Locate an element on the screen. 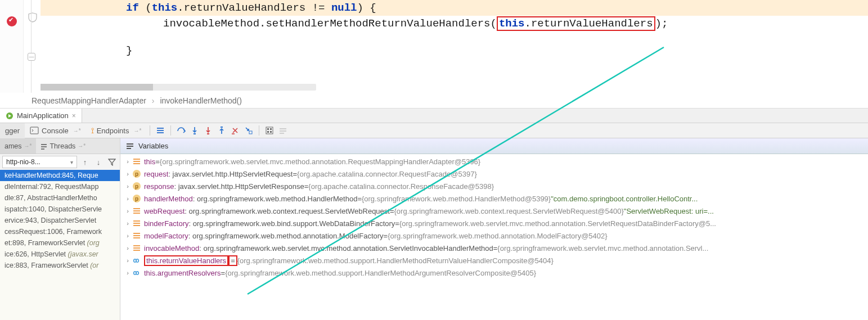 This screenshot has width=868, height=320. variable-name: response is located at coordinates (159, 187).